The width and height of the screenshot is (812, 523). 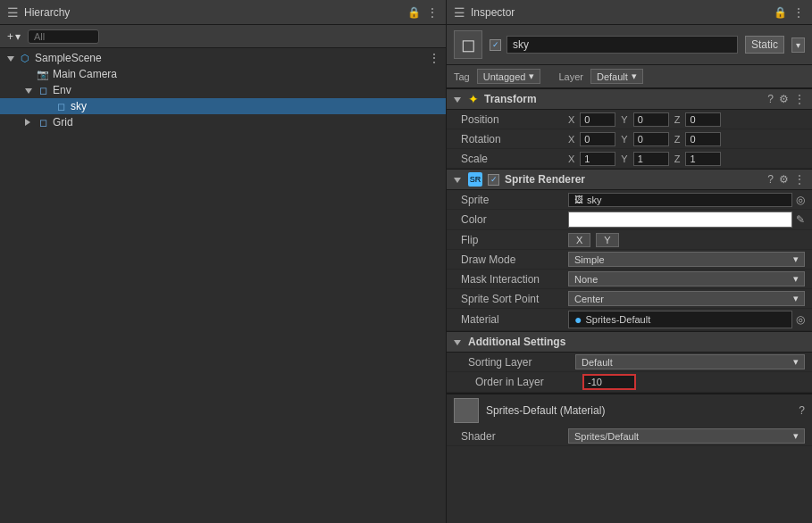 What do you see at coordinates (686, 298) in the screenshot?
I see `sprite-sort-point-dropdown: Center ▾` at bounding box center [686, 298].